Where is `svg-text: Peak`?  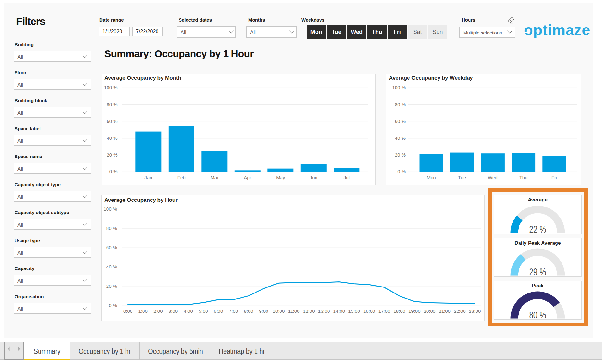
svg-text: Peak is located at coordinates (538, 286).